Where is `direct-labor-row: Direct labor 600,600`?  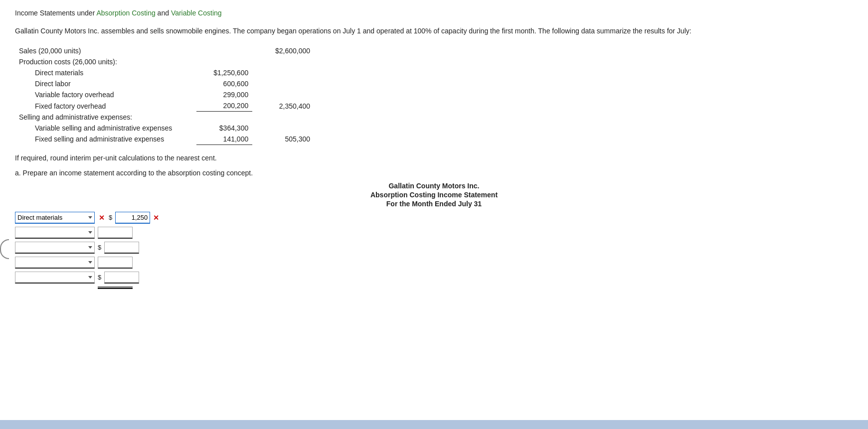
direct-labor-row: Direct labor 600,600 is located at coordinates (165, 84).